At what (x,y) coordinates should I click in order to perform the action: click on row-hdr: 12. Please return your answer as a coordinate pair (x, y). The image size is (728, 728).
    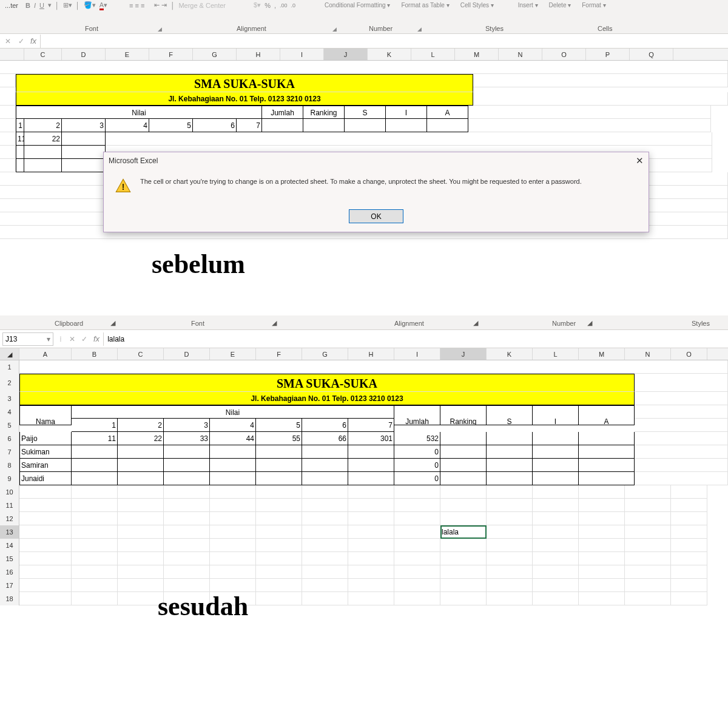
    Looking at the image, I should click on (10, 519).